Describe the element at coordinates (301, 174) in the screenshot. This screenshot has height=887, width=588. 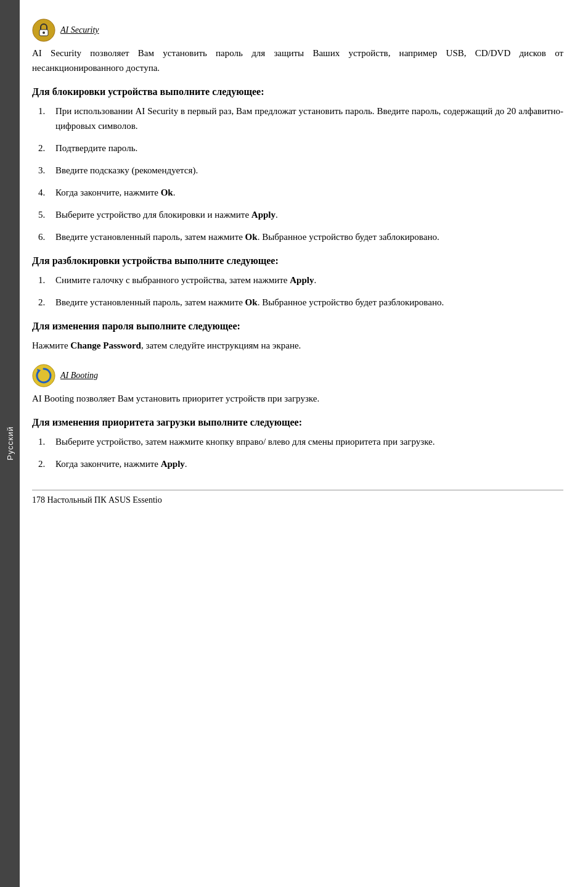
I see `block-steps-list: 1. При использовании AI Security в первы…` at that location.